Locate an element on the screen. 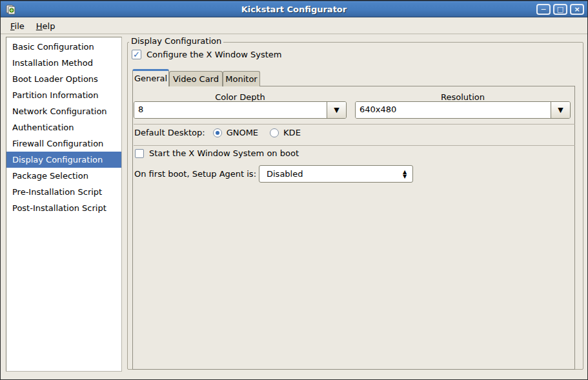 Image resolution: width=588 pixels, height=380 pixels. sidebar-item-authentication: Authentication is located at coordinates (64, 128).